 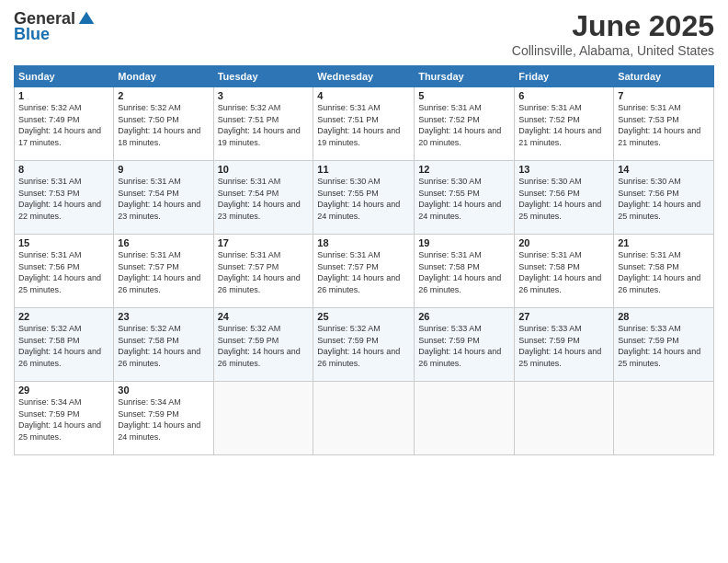 What do you see at coordinates (64, 198) in the screenshot?
I see `calendar-cell: 8 Sunrise: 5:31 AMSunset: 7:53 PMDayligh…` at bounding box center [64, 198].